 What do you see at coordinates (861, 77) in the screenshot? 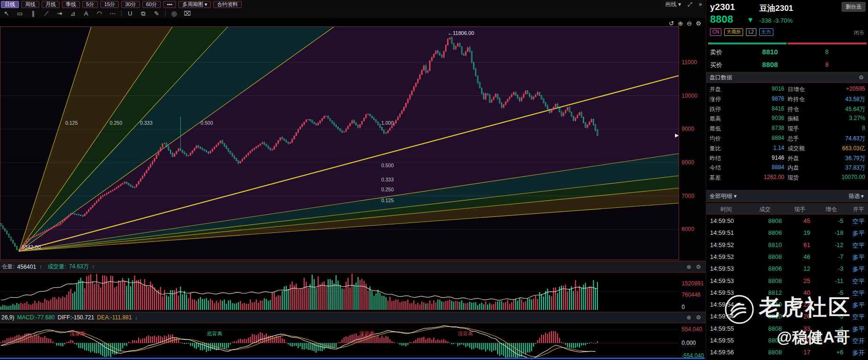
I see `gear-icon: ⚙` at bounding box center [861, 77].